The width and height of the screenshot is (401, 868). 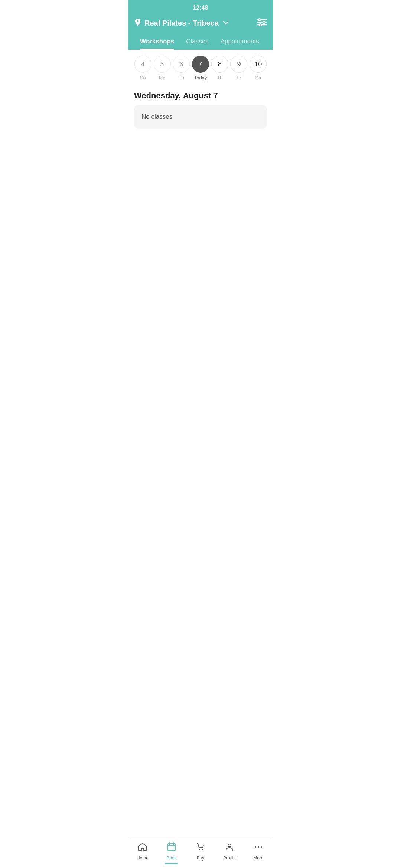 What do you see at coordinates (262, 23) in the screenshot?
I see `filter-button` at bounding box center [262, 23].